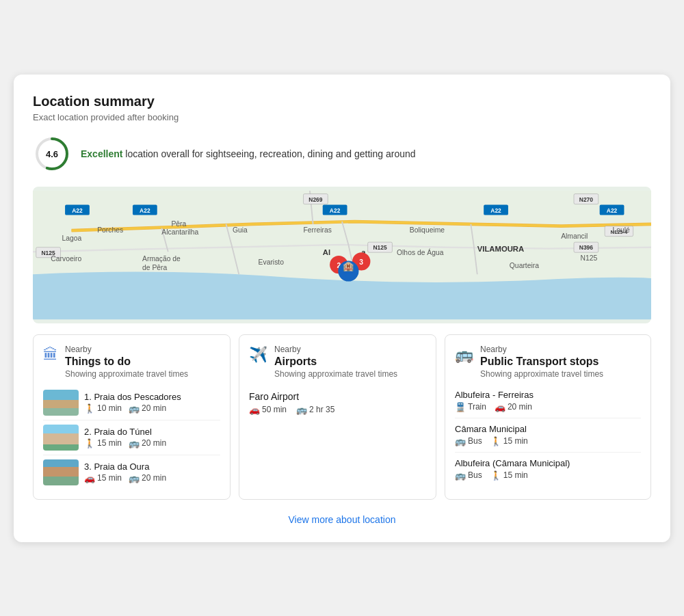  Describe the element at coordinates (127, 374) in the screenshot. I see `things-to-do-subtitle: Showing approximate travel times` at that location.